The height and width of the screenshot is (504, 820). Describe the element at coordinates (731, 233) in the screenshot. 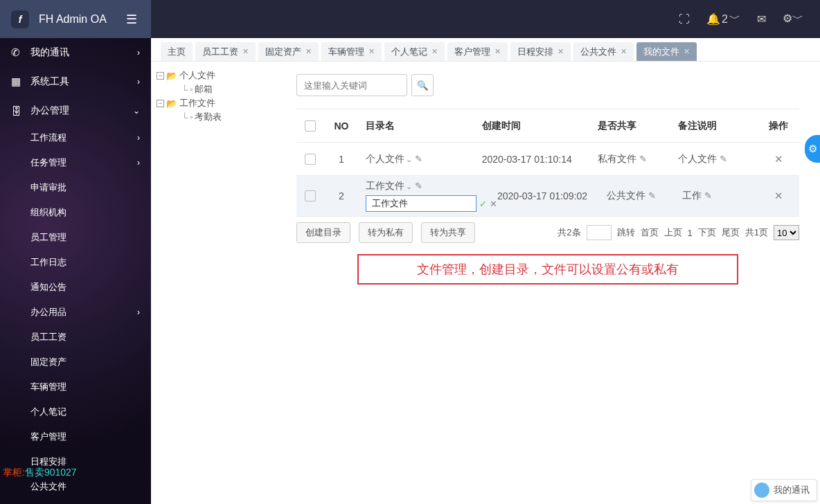

I see `last-page: 尾页` at that location.